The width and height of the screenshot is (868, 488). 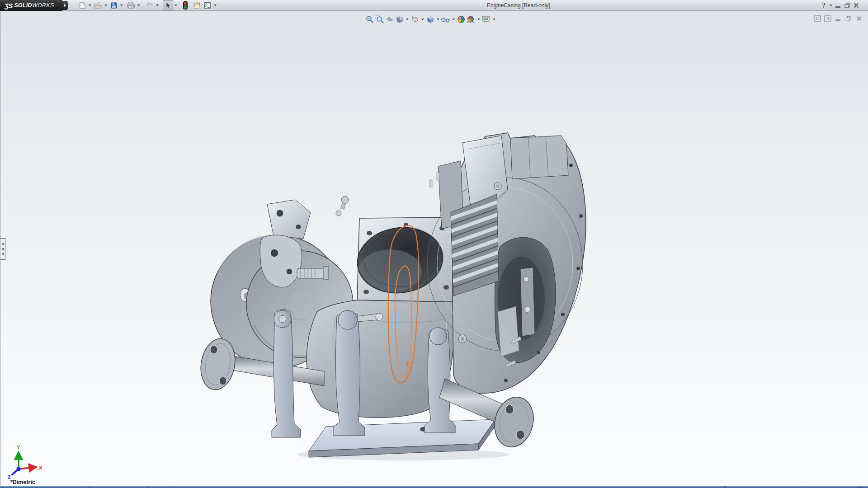 What do you see at coordinates (168, 5) in the screenshot?
I see `select-button` at bounding box center [168, 5].